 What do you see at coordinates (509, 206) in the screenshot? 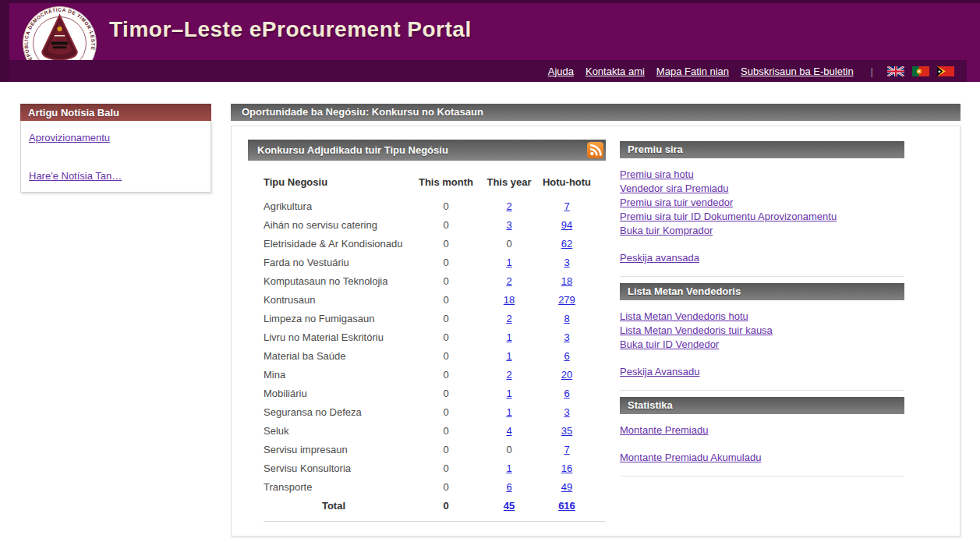
I see `agrikultura-this-year: 2` at bounding box center [509, 206].